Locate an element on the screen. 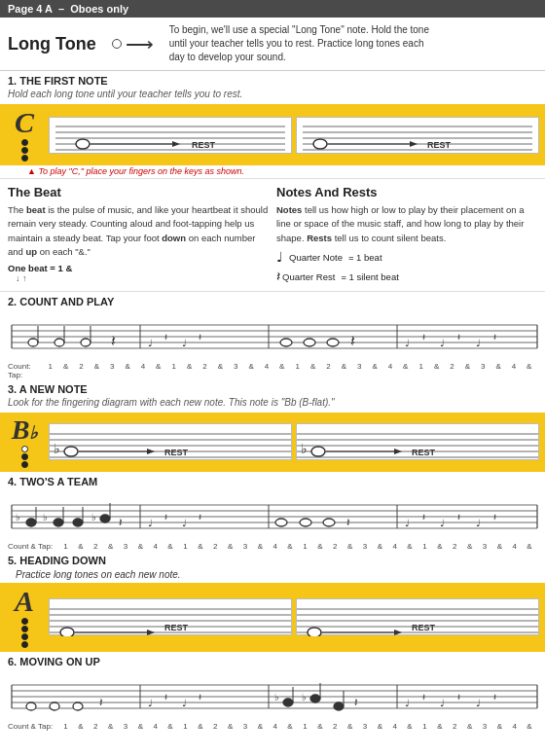  count-seg-4-2: 1&2&3&4& is located at coordinates (237, 547).